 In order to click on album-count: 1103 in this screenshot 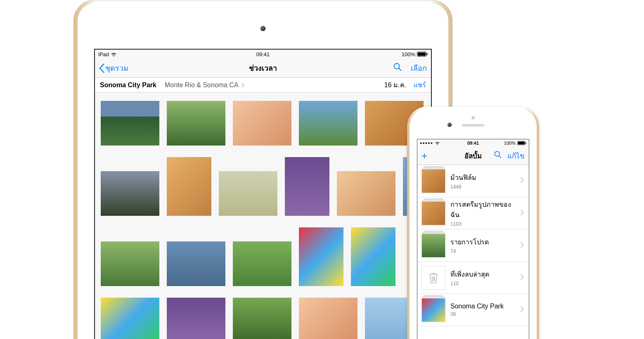, I will do `click(483, 224)`.